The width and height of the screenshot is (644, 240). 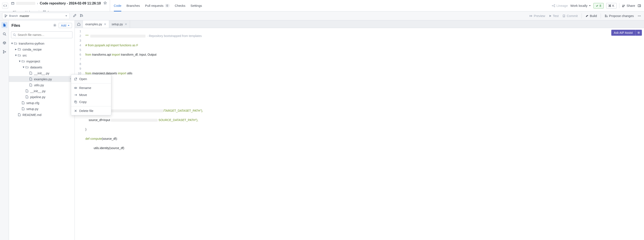 What do you see at coordinates (55, 26) in the screenshot?
I see `gear-icon` at bounding box center [55, 26].